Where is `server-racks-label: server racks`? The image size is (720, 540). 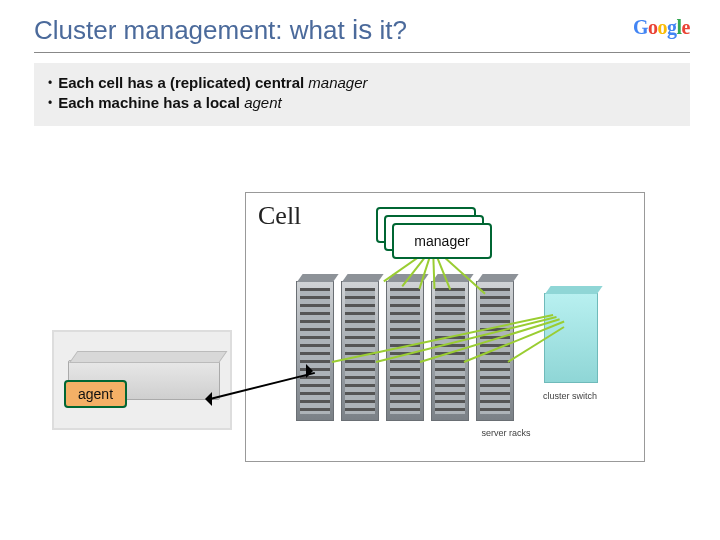 server-racks-label: server racks is located at coordinates (506, 433).